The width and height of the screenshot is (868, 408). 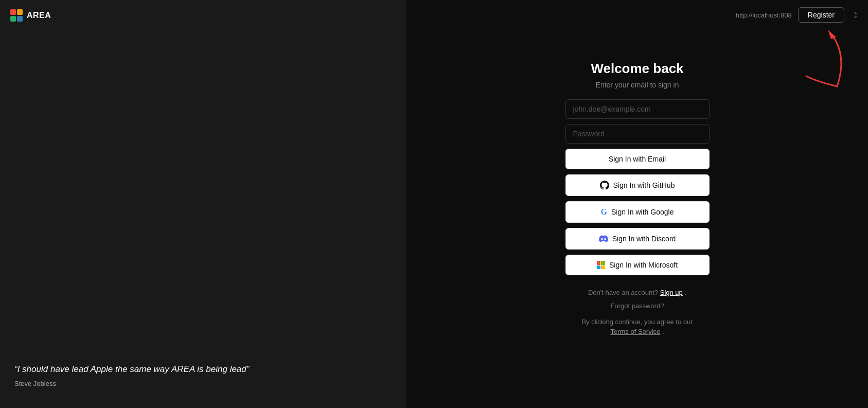 I want to click on terms-of-service-link: Terms of Service, so click(x=635, y=331).